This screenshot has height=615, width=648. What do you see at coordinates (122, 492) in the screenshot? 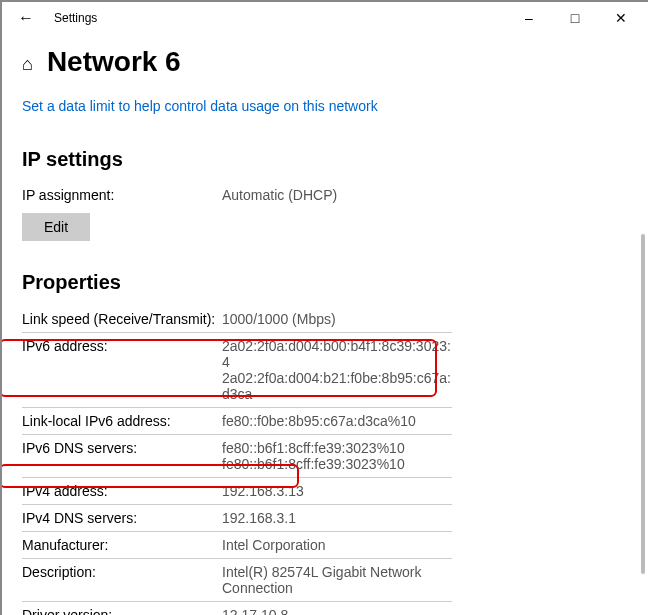
I see `label-ipv4-address: IPv4 address:` at bounding box center [122, 492].